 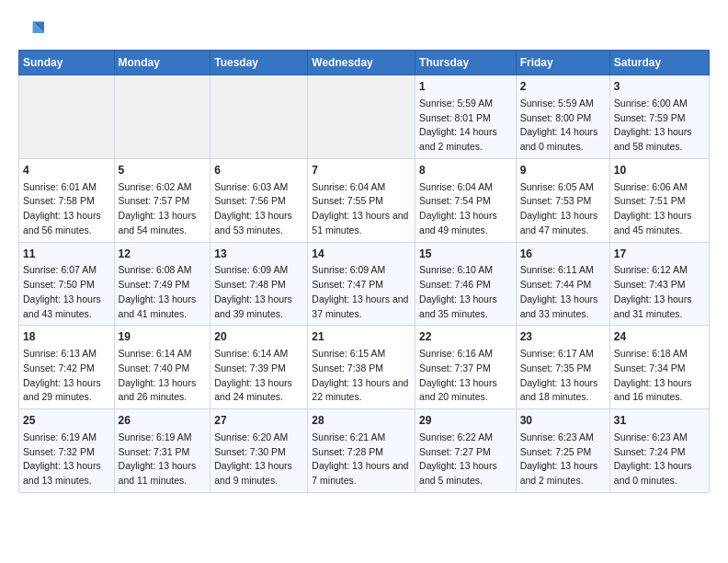 What do you see at coordinates (362, 368) in the screenshot?
I see `calendar-cell: 21Sunrise: 6:15 AMSunset: 7:38 PMDayligh…` at bounding box center [362, 368].